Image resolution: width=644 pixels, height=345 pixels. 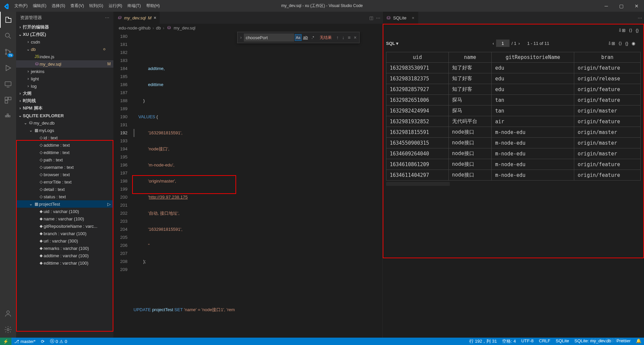 I want to click on sidebar: 资源管理器 ⋯ ›打开的编辑器 ⌄XU (工作区) ›csdn ⌄db JSin…, so click(x=65, y=175).